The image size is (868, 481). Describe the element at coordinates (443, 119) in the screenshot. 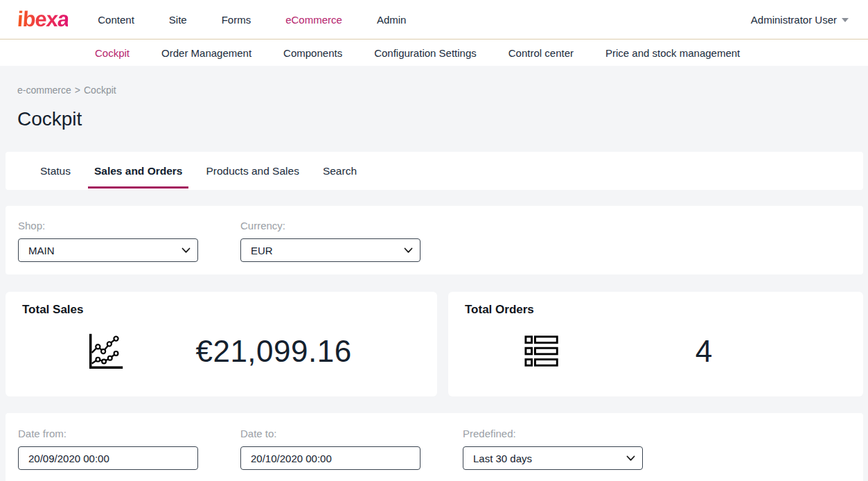

I see `page-title: Cockpit` at that location.